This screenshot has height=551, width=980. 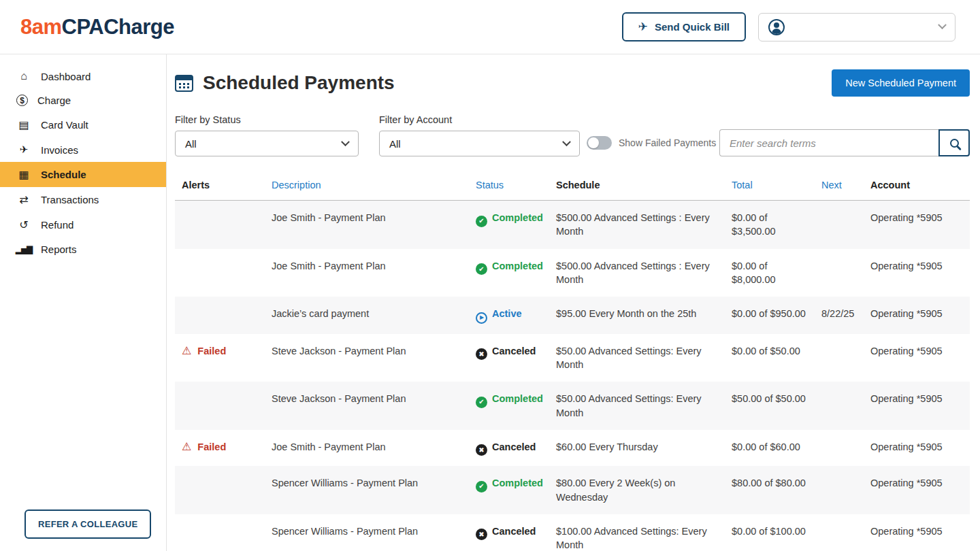 I want to click on sidebar-item-label: Invoices, so click(x=60, y=150).